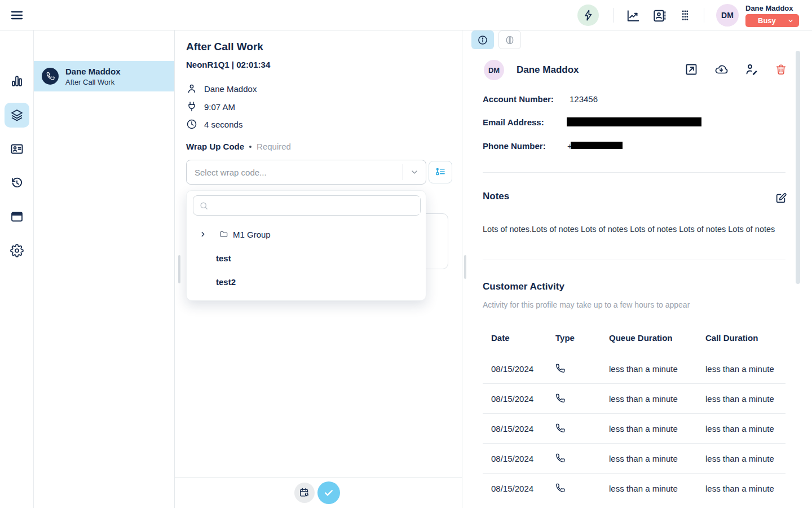 The height and width of the screenshot is (508, 812). I want to click on dropdown-option-test: test, so click(307, 258).